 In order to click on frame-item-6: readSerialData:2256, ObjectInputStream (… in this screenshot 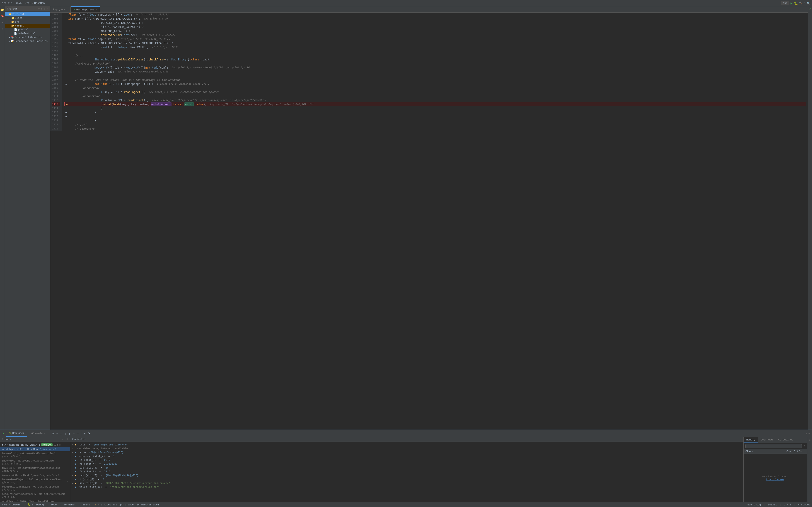, I will do `click(35, 488)`.